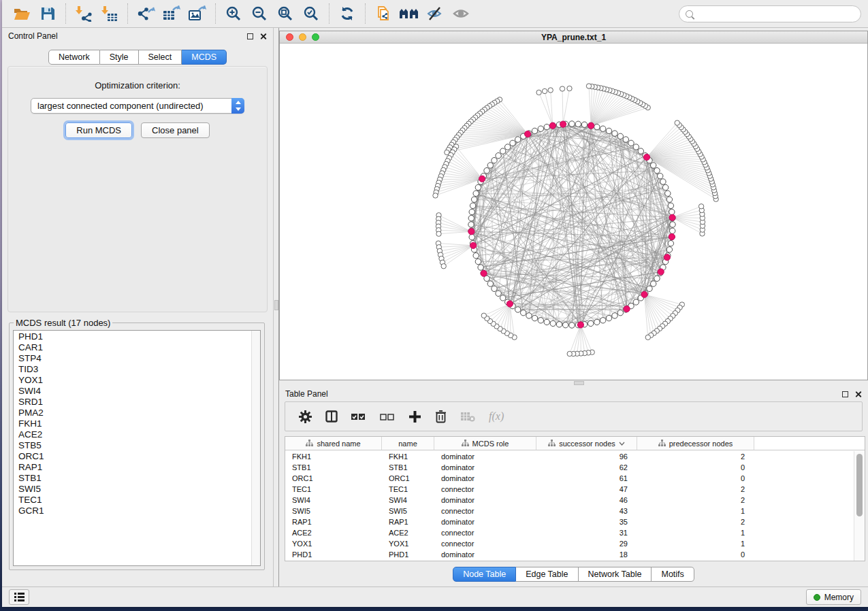  Describe the element at coordinates (161, 57) in the screenshot. I see `tab-select: Select` at that location.